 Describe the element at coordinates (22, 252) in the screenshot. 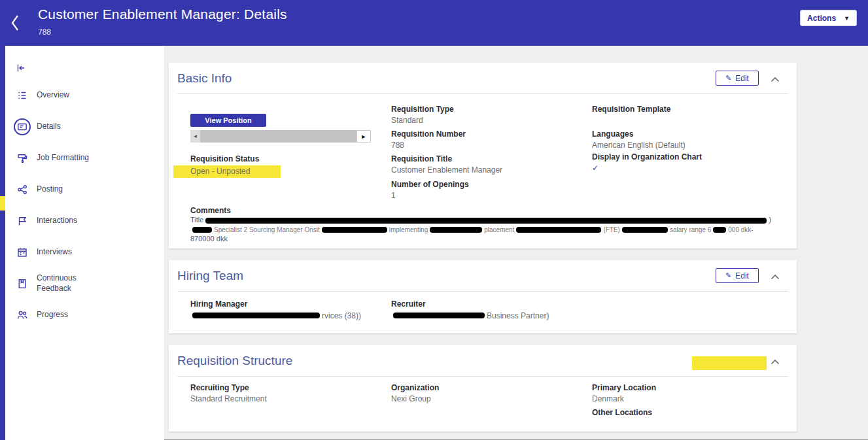

I see `interviews-icon` at that location.